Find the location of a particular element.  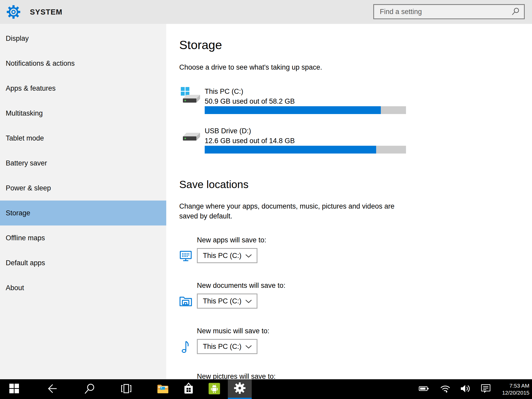

sidebar-item-offline-maps: Offline maps is located at coordinates (83, 238).